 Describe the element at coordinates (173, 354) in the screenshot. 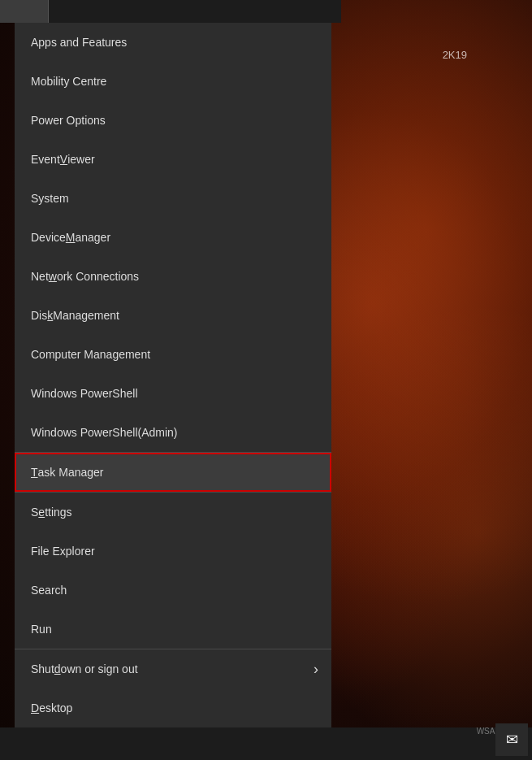

I see `menu-item-computer-management: Computer Management` at that location.